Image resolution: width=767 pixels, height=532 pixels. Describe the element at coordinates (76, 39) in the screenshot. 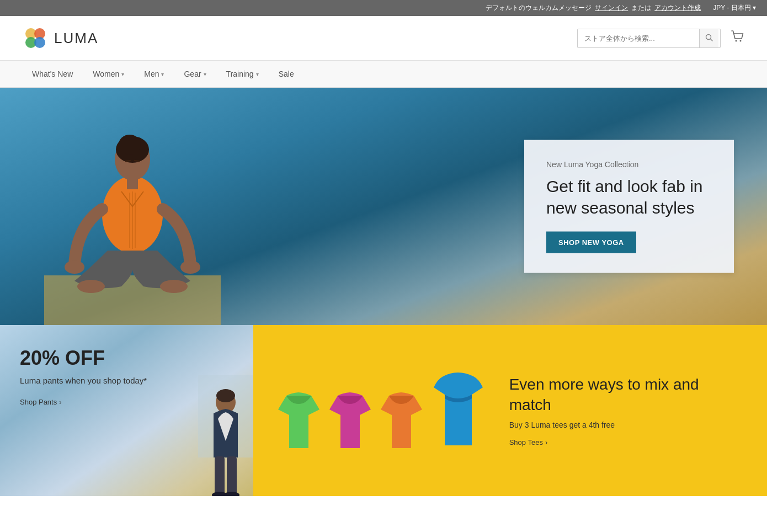

I see `logo-text: LUMA` at that location.